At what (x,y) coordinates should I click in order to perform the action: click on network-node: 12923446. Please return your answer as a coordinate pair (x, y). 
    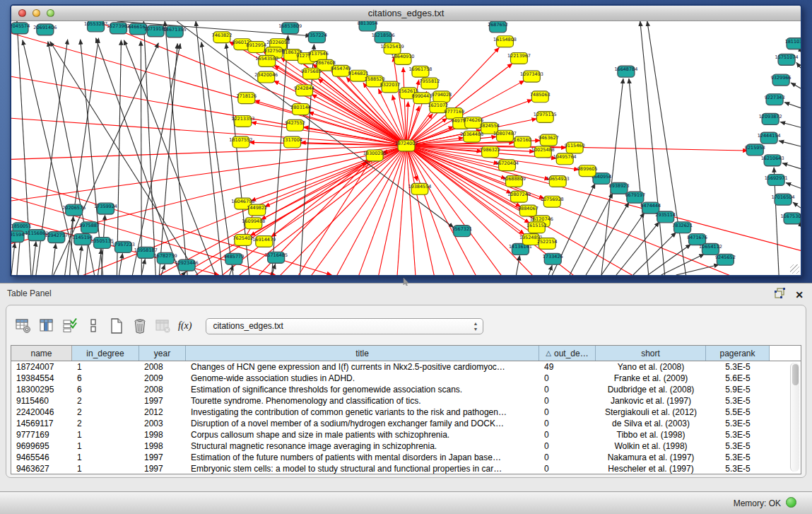
    Looking at the image, I should click on (187, 265).